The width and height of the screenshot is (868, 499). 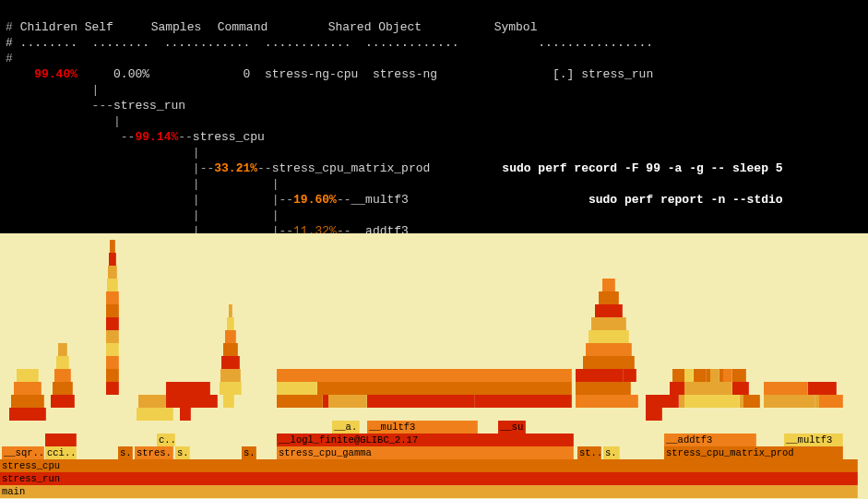 I want to click on flame-frame: __addtf3, so click(x=710, y=440).